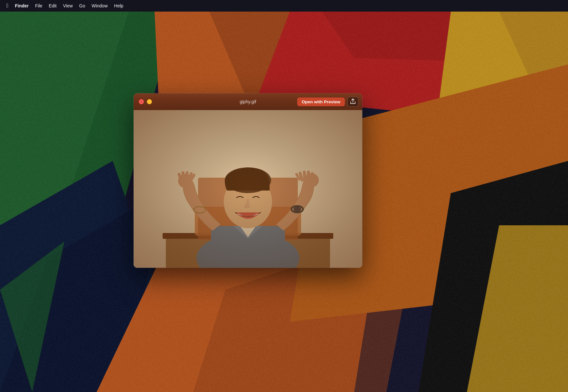 The width and height of the screenshot is (568, 392). Describe the element at coordinates (82, 6) in the screenshot. I see `go-menu: Go` at that location.